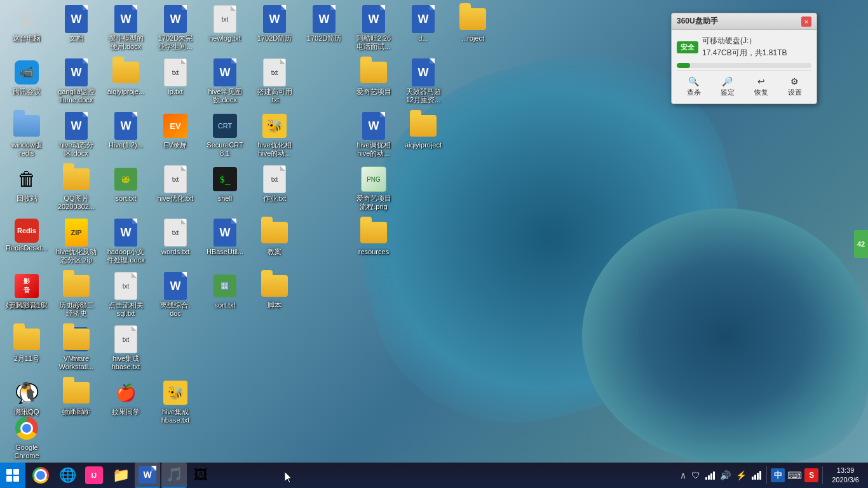  What do you see at coordinates (76, 291) in the screenshot?
I see `icon-day8: day8` at bounding box center [76, 291].